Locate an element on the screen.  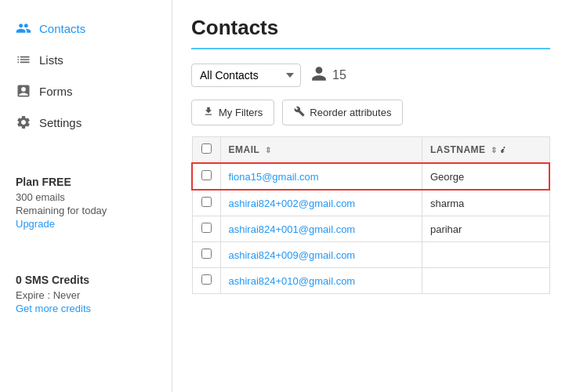
contact-count-number: 15 is located at coordinates (339, 75).